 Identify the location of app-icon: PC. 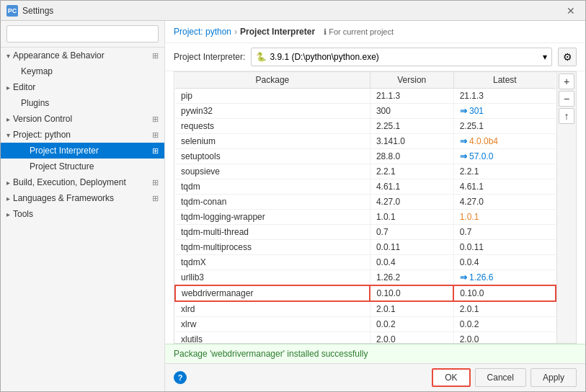
(12, 11).